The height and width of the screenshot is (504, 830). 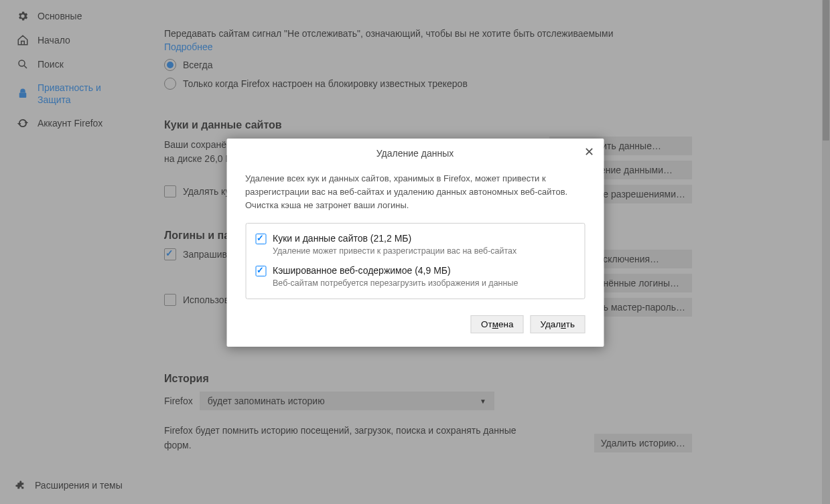 What do you see at coordinates (415, 244) in the screenshot?
I see `modal-opt-cookies: Куки и данные сайтов (21,2 МБ) Удаление …` at bounding box center [415, 244].